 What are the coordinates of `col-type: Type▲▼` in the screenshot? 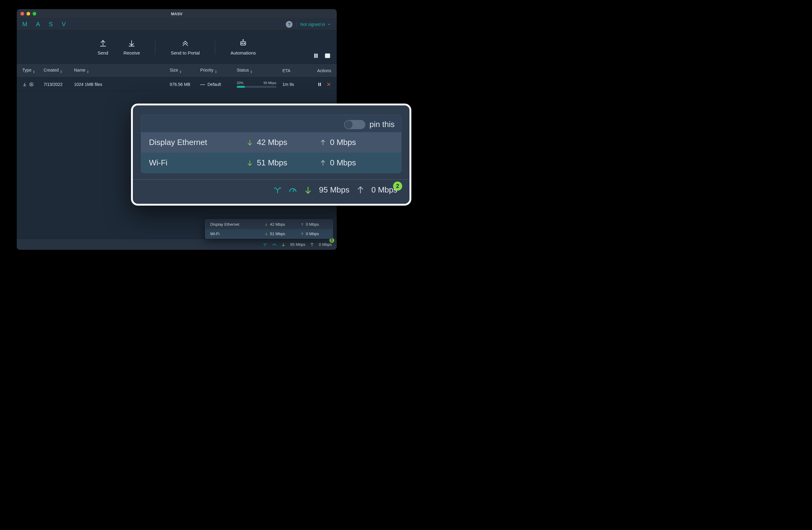 It's located at (33, 71).